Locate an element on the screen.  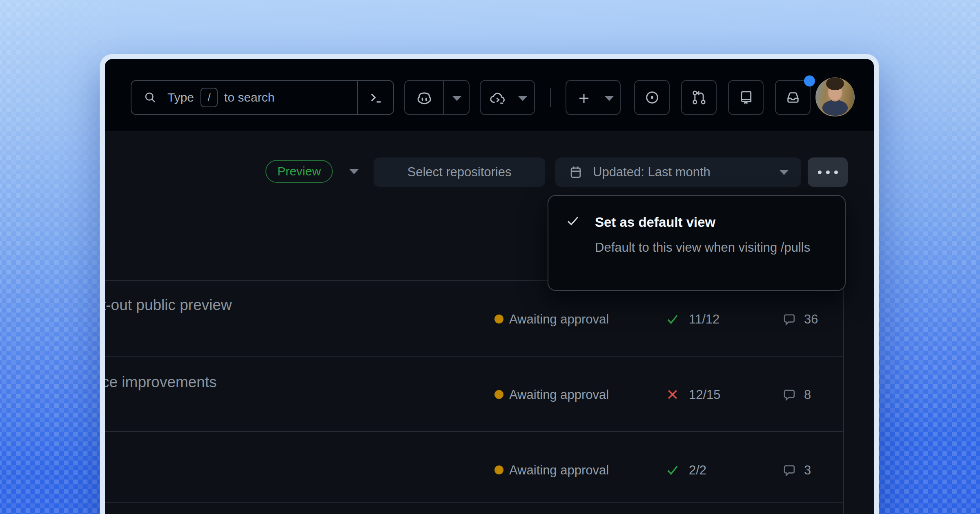
comment-count: 8 is located at coordinates (808, 395).